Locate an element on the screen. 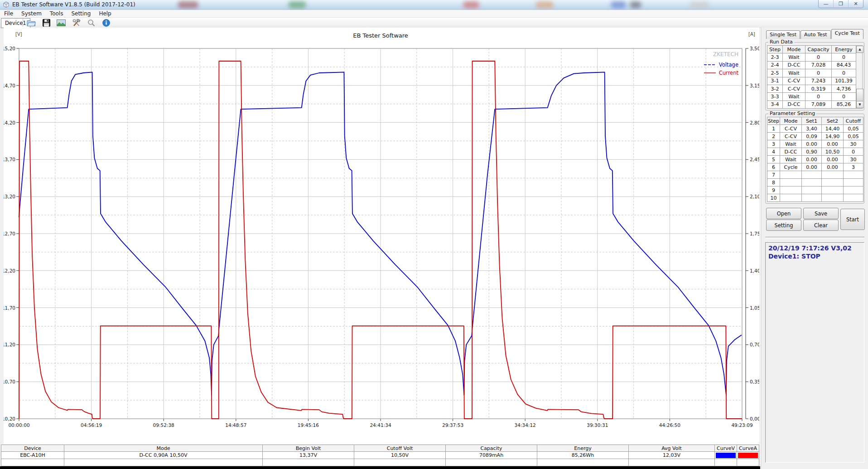  cell: 7 is located at coordinates (774, 175).